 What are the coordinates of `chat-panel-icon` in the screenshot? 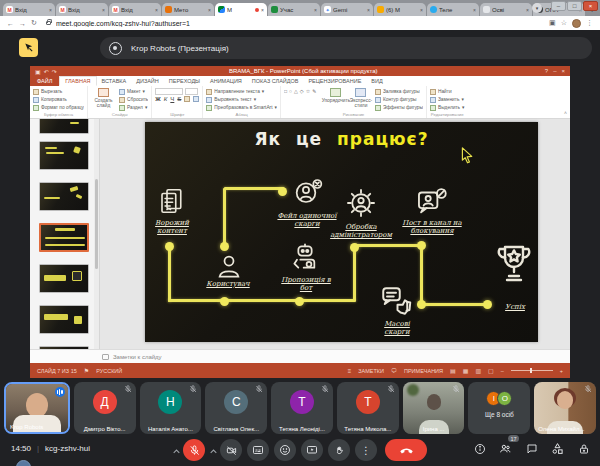 It's located at (532, 448).